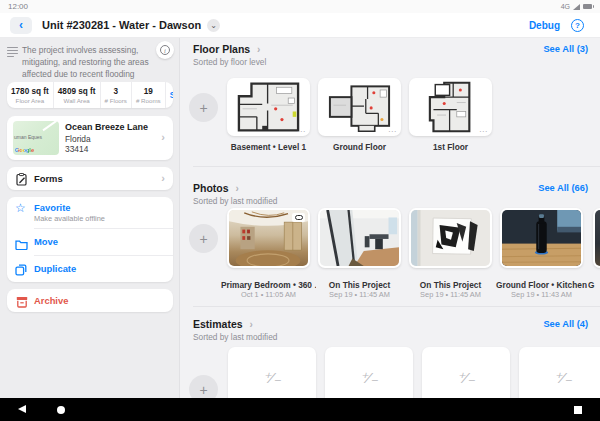 Image resolution: width=600 pixels, height=421 pixels. Describe the element at coordinates (214, 26) in the screenshot. I see `title-expand-button: ⌄` at that location.